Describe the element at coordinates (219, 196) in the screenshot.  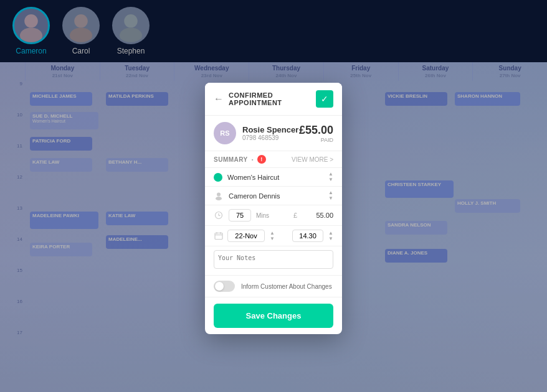
I see `person-icon` at that location.